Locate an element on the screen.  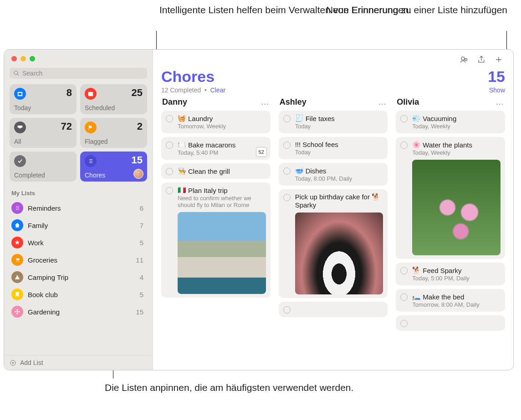
clear-completed-button: Clear is located at coordinates (218, 90).